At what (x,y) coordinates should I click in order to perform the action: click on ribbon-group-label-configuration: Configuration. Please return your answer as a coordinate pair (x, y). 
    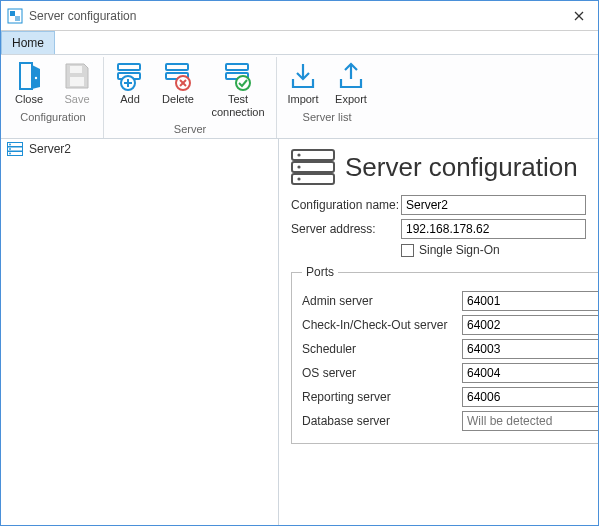
    Looking at the image, I should click on (52, 117).